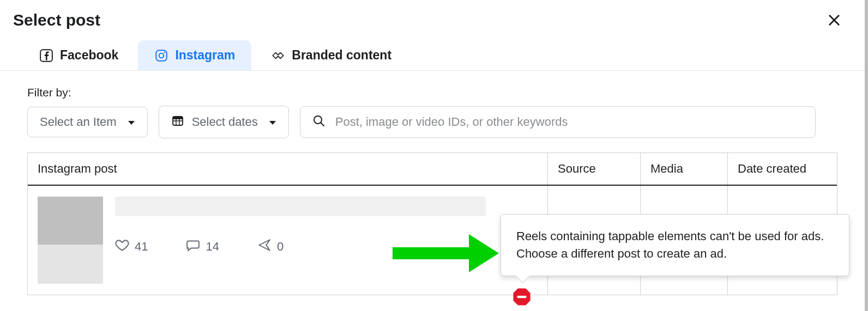 The image size is (868, 311). What do you see at coordinates (834, 20) in the screenshot?
I see `close-icon` at bounding box center [834, 20].